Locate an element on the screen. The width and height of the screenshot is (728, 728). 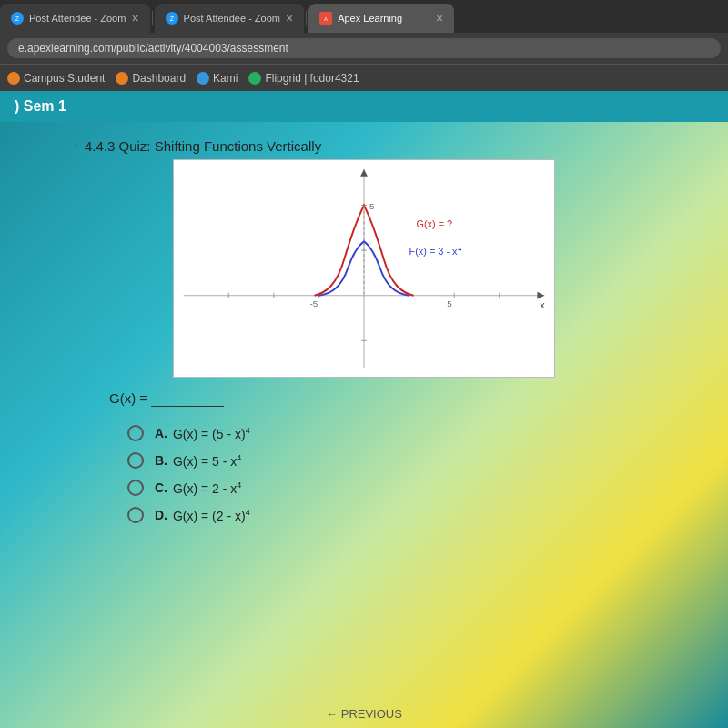
answer-blank is located at coordinates (187, 399).